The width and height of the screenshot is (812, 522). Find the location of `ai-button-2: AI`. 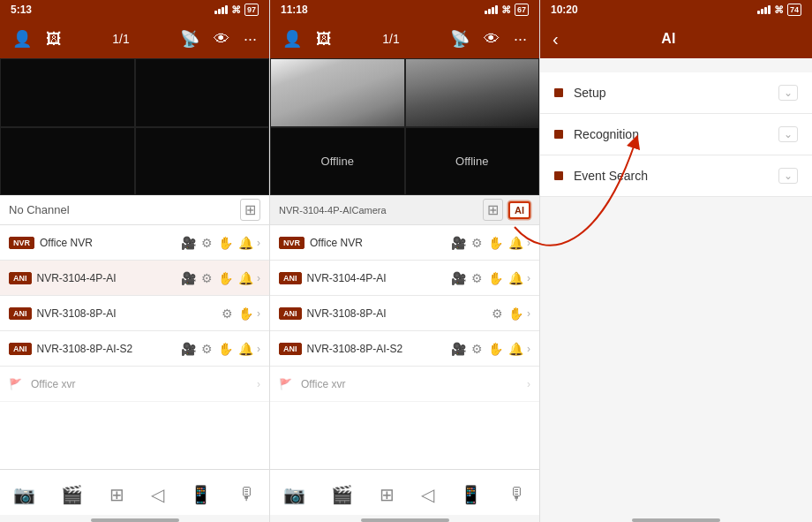

ai-button-2: AI is located at coordinates (519, 210).